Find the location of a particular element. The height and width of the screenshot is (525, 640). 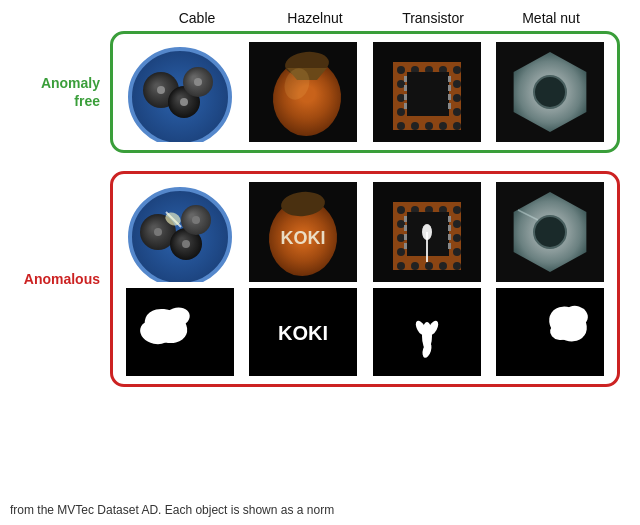

anomaly-free-images-row is located at coordinates (365, 92).